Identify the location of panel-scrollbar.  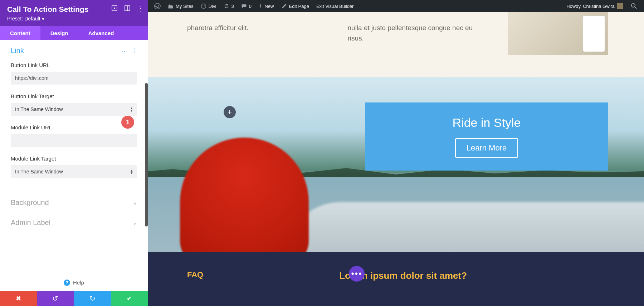
(146, 155).